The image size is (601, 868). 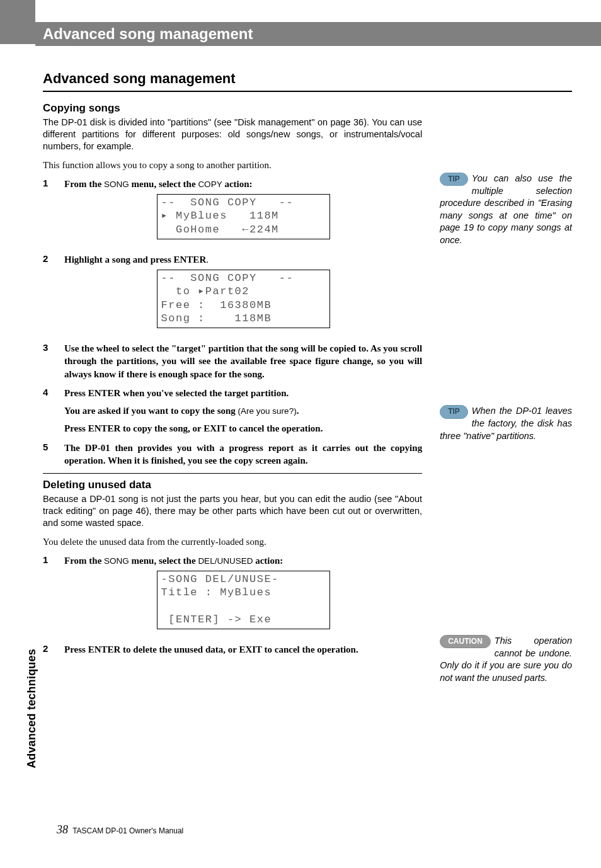 What do you see at coordinates (243, 295) in the screenshot?
I see `step-text: Highlight a song and press ENTER. -- SON…` at bounding box center [243, 295].